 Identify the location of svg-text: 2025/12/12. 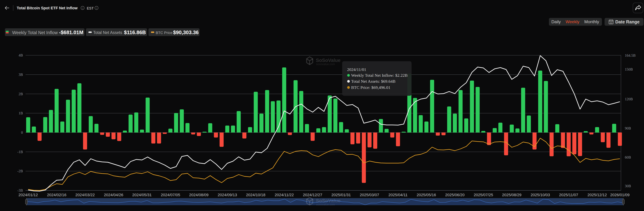
(597, 195).